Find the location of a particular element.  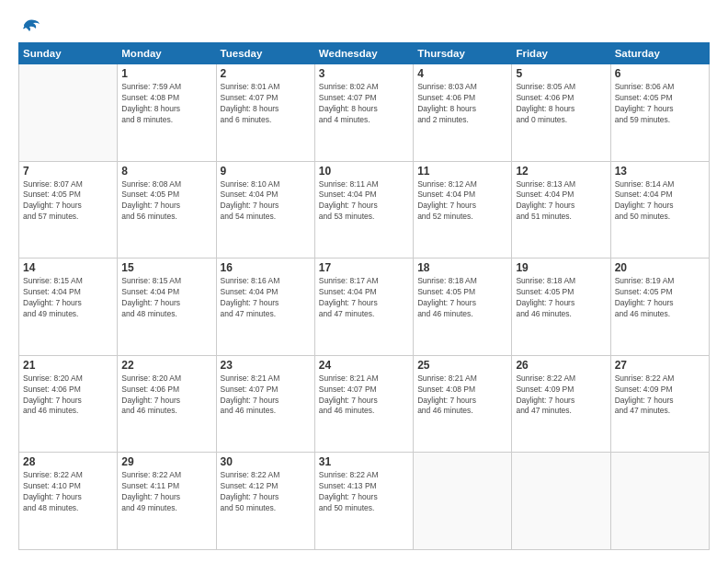

day-number: 26 is located at coordinates (561, 365).